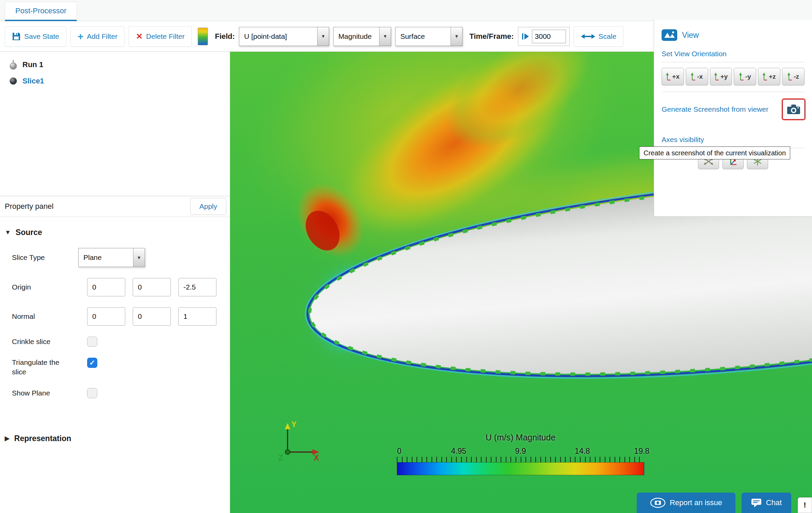 The width and height of the screenshot is (812, 513). I want to click on add-filter-label: Add Filter, so click(102, 36).